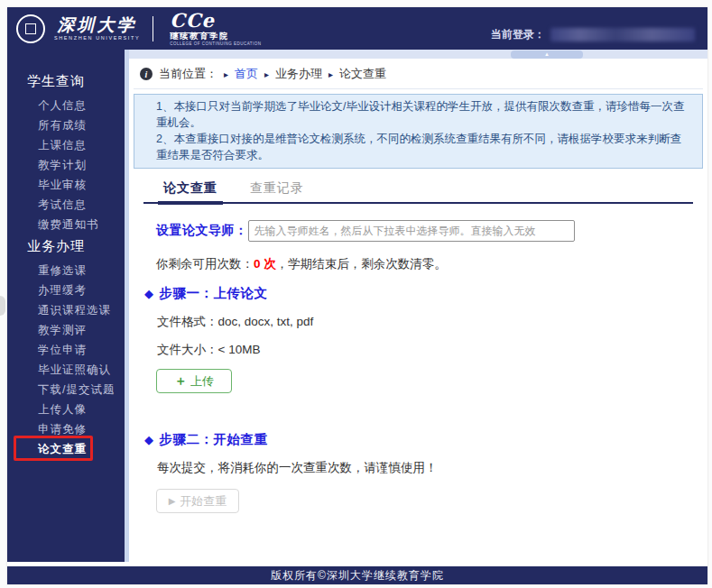  What do you see at coordinates (432, 350) in the screenshot?
I see `step1-size-line: 文件大小：< 10MB` at bounding box center [432, 350].